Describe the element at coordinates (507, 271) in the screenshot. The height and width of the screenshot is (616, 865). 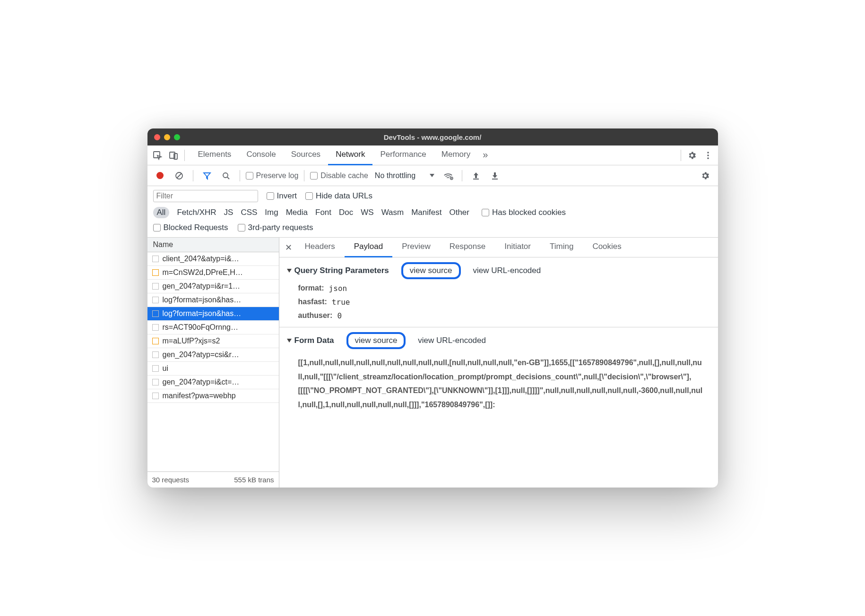
I see `qsp-view-urlencoded-link: view URL-encoded` at that location.